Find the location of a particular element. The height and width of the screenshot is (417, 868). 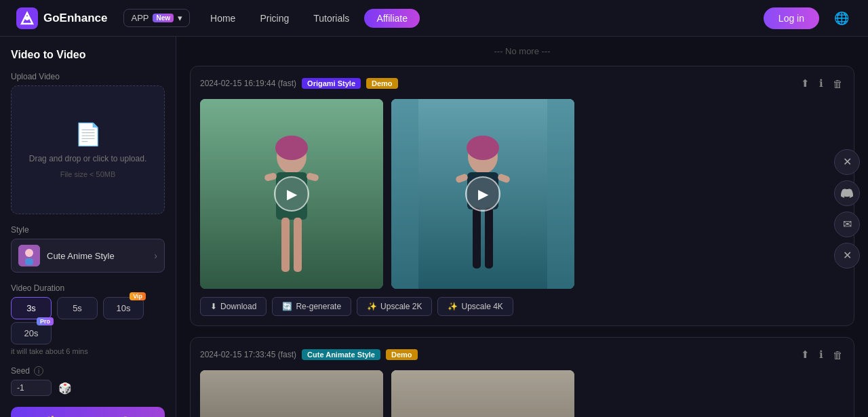

card-1-original-play-overlay: ▶ is located at coordinates (292, 194).